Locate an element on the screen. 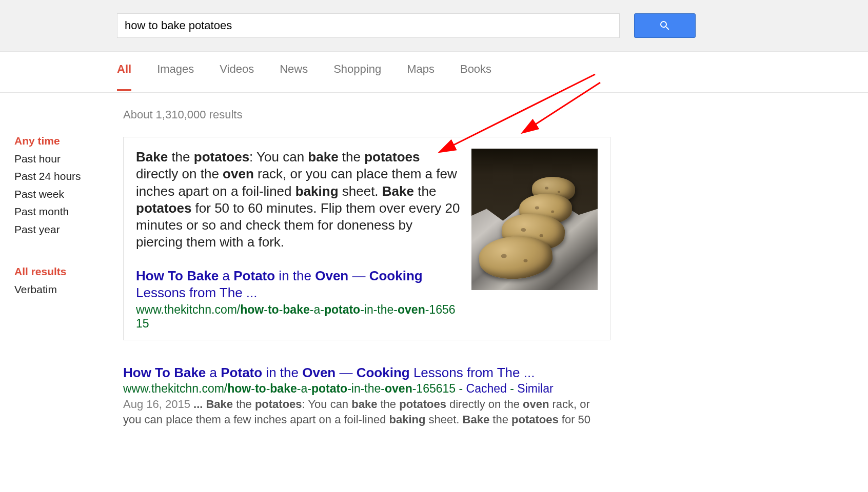  result-url: www.thekitchn.com/how-to-bake-a-potato-i… is located at coordinates (289, 388).